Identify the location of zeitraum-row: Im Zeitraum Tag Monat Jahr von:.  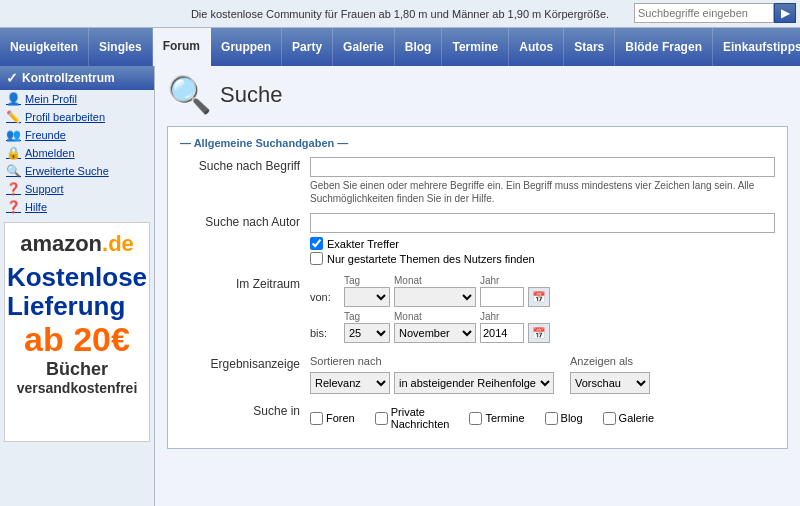
(478, 311).